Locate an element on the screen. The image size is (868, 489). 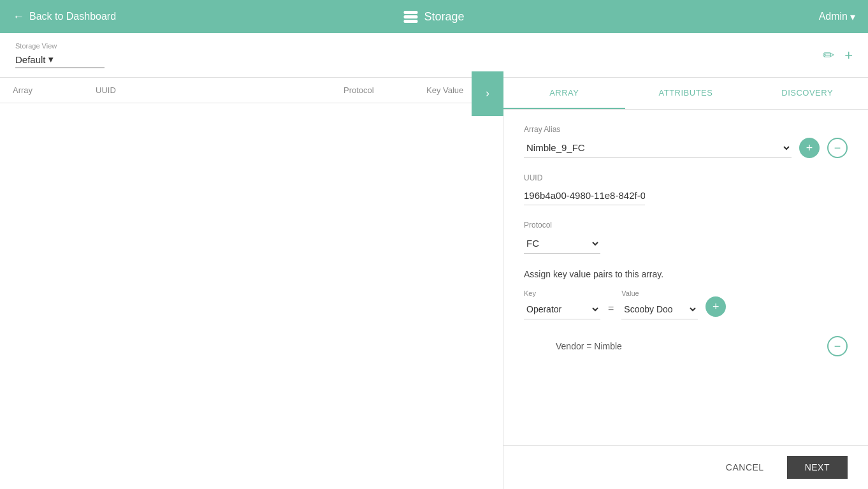
admin-menu: Admin ▾ is located at coordinates (837, 17).